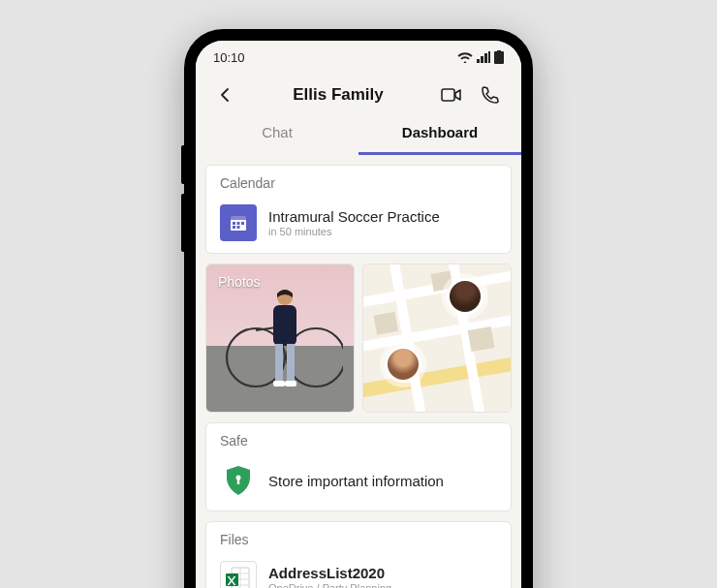 The width and height of the screenshot is (717, 588). What do you see at coordinates (490, 95) in the screenshot?
I see `phone-icon` at bounding box center [490, 95].